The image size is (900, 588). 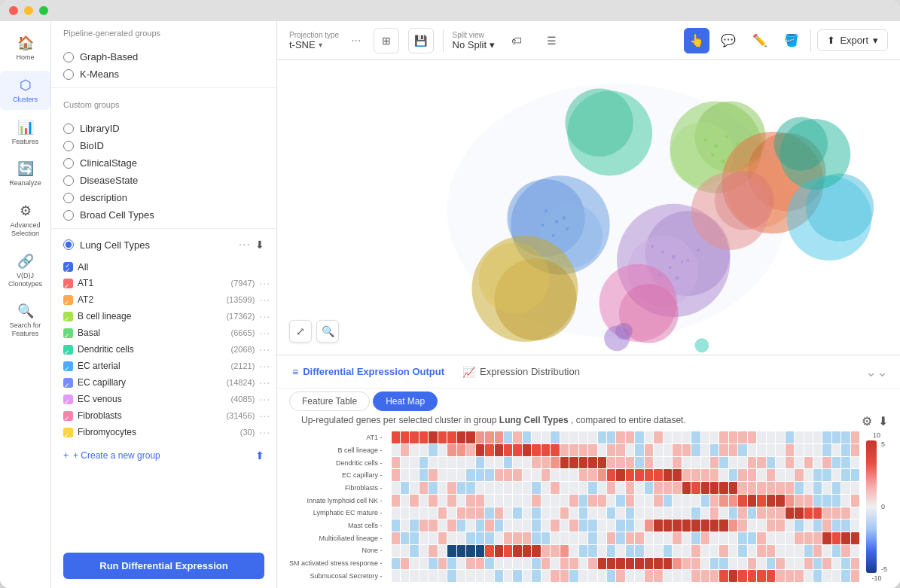 I want to click on clinicalstage-option: ClinicalStage, so click(x=164, y=163).